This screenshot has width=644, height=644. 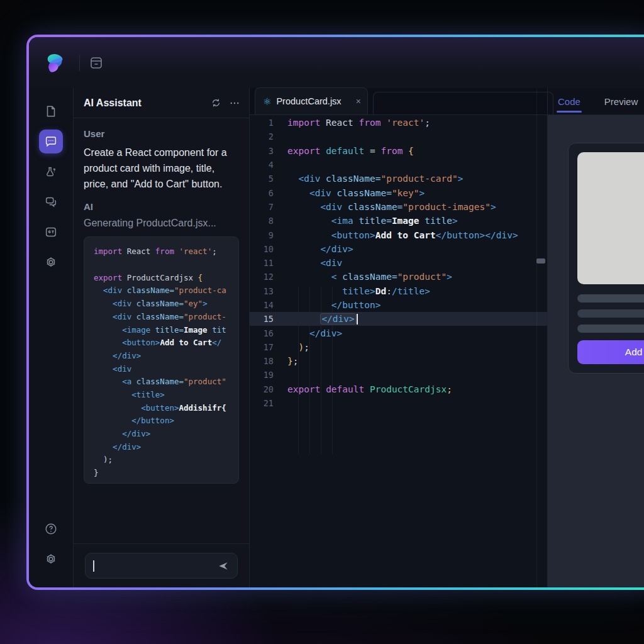 I want to click on code-line: <div className="product-ca, so click(x=161, y=291).